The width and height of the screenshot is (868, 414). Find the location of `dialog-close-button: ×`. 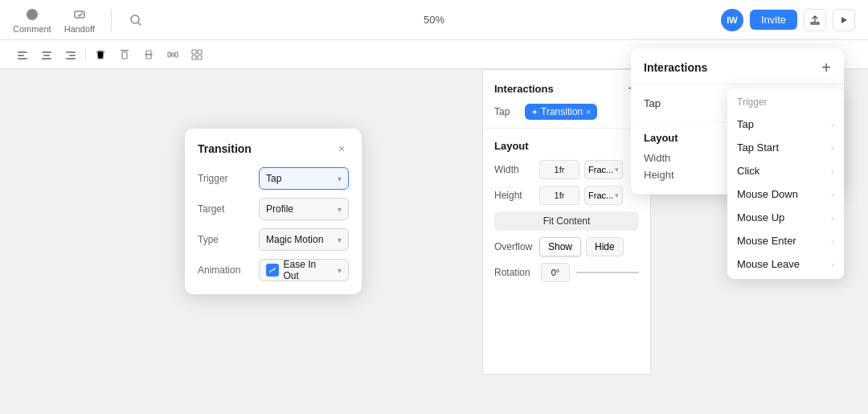

dialog-close-button: × is located at coordinates (342, 149).